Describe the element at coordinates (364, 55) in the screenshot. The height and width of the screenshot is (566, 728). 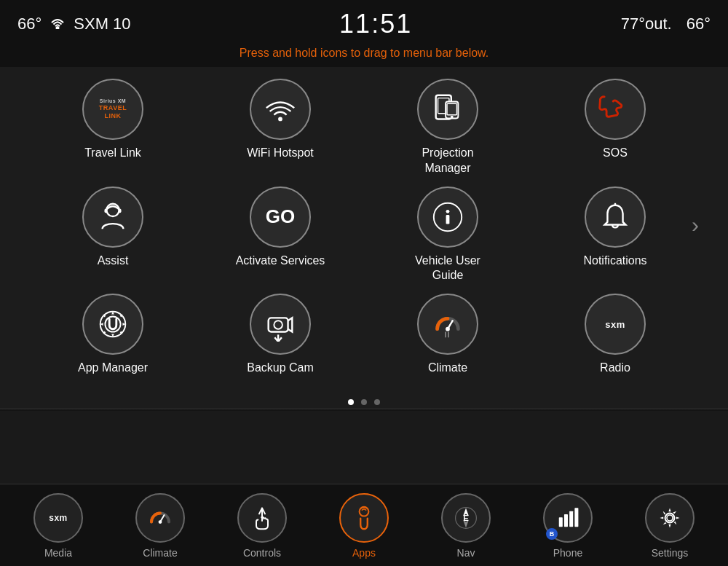
I see `instruction-bar: Press and hold icons to drag to menu bar…` at that location.